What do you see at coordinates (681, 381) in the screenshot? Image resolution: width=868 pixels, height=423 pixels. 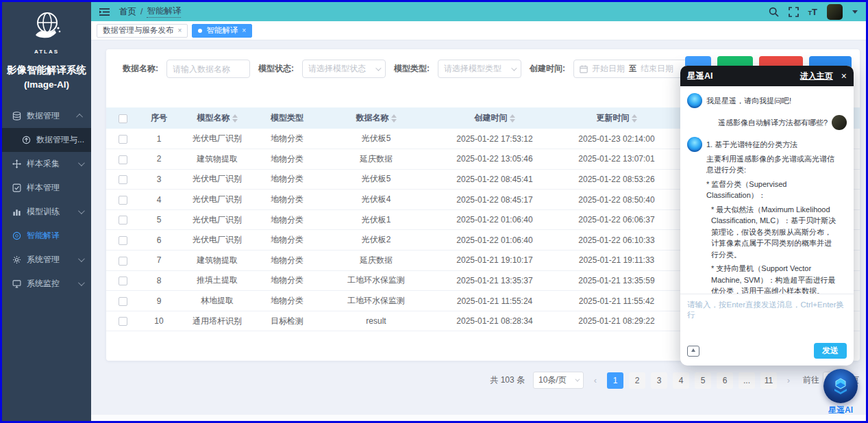 I see `page-button-4: 4` at bounding box center [681, 381].